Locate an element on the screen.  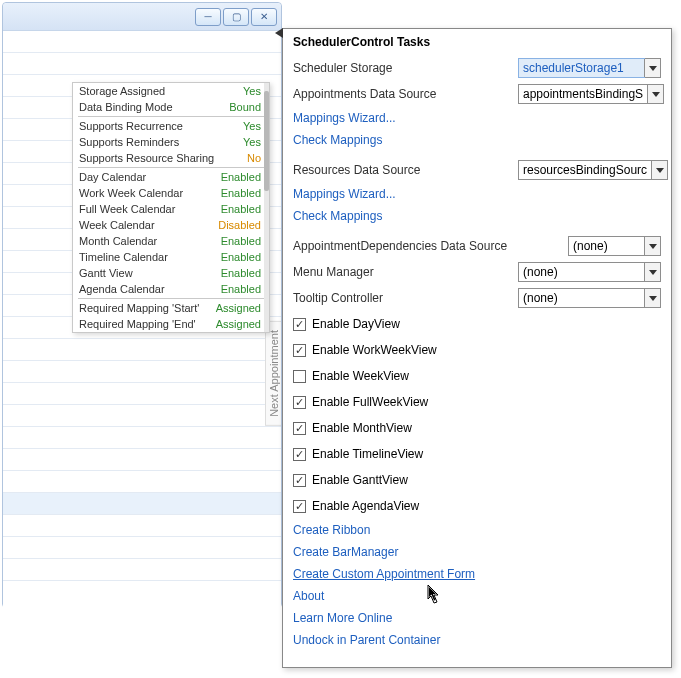
next-appointment-tab: Next Appointment is located at coordinates (273, 374).